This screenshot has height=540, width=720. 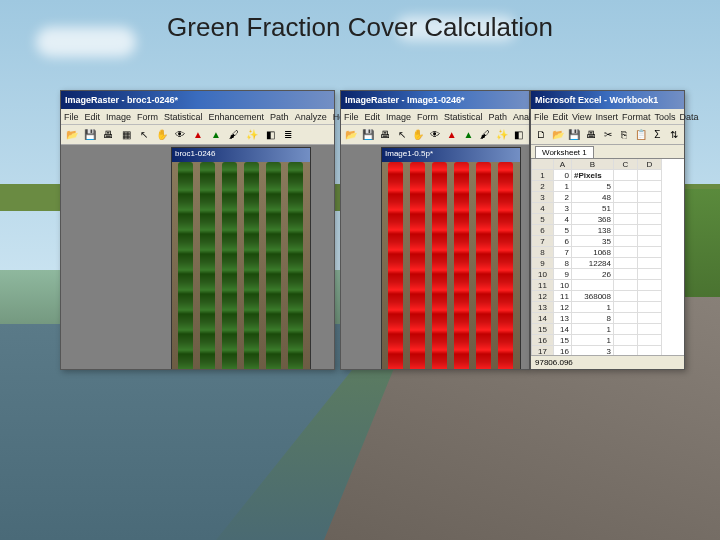 What do you see at coordinates (606, 117) in the screenshot?
I see `menu-insert: Insert` at bounding box center [606, 117].